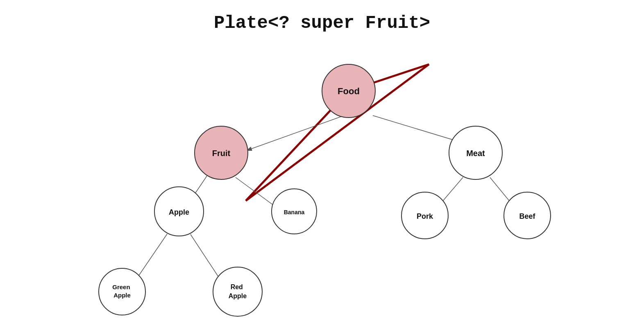  What do you see at coordinates (295, 133) in the screenshot?
I see `edge-food-fruit` at bounding box center [295, 133].